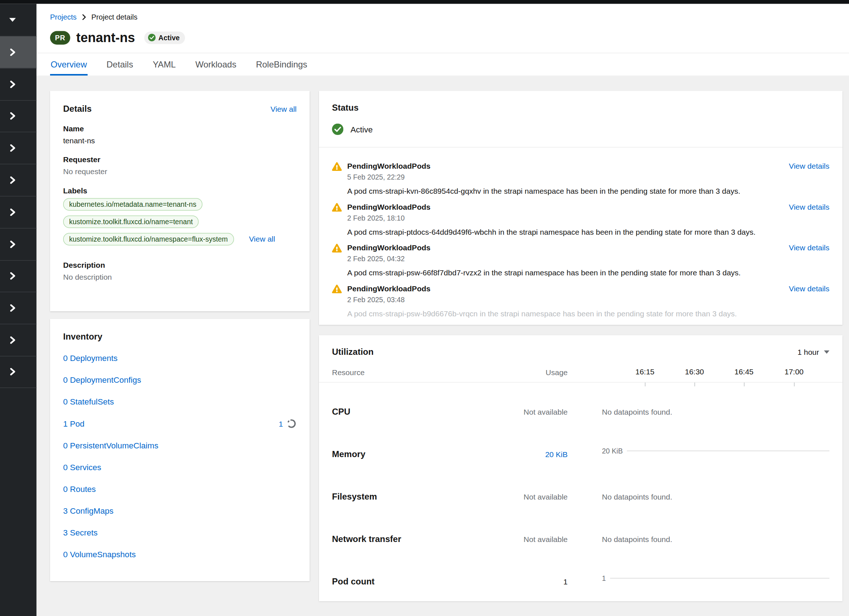 This screenshot has height=616, width=849. I want to click on pod-count-sparkline: 1, so click(716, 578).